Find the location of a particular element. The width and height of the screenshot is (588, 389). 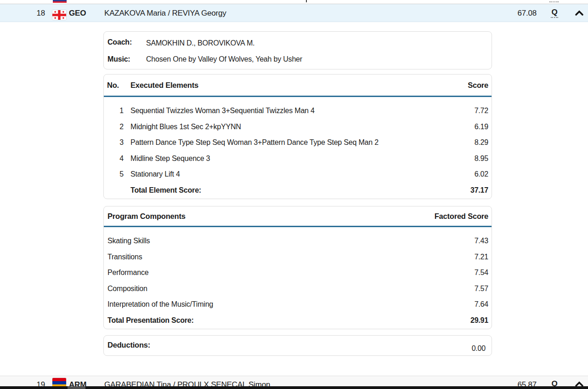

column-header-score: Score is located at coordinates (478, 85).